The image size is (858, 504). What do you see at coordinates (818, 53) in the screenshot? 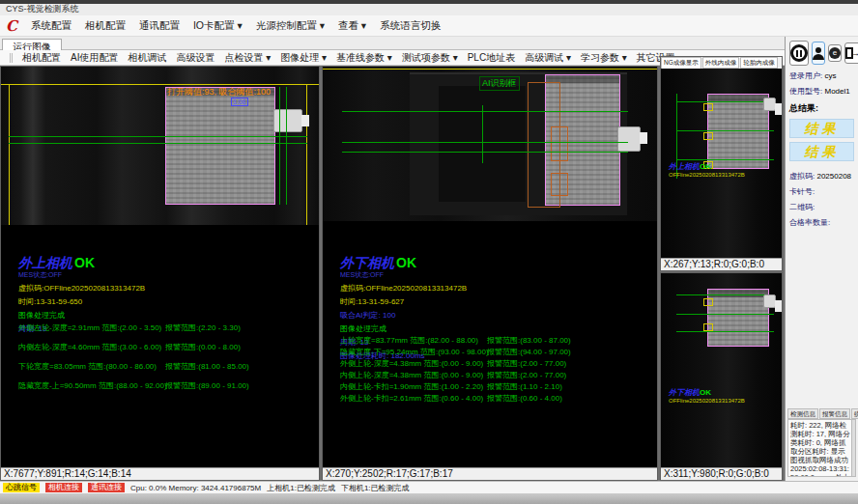
I see `user-login-button` at bounding box center [818, 53].